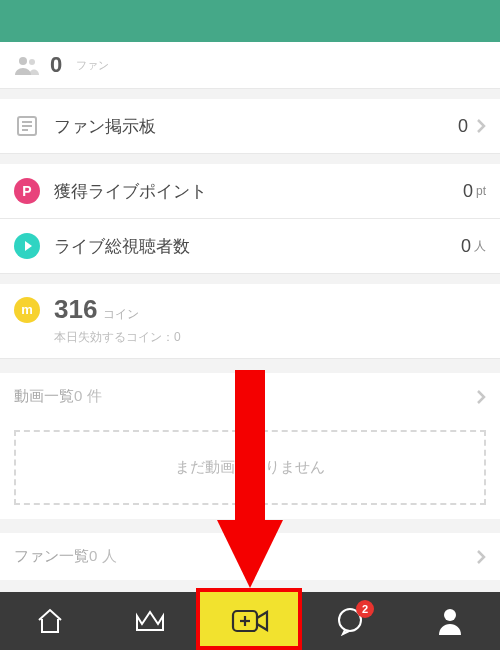 The image size is (500, 650). Describe the element at coordinates (350, 621) in the screenshot. I see `nav-messages: 2` at that location.